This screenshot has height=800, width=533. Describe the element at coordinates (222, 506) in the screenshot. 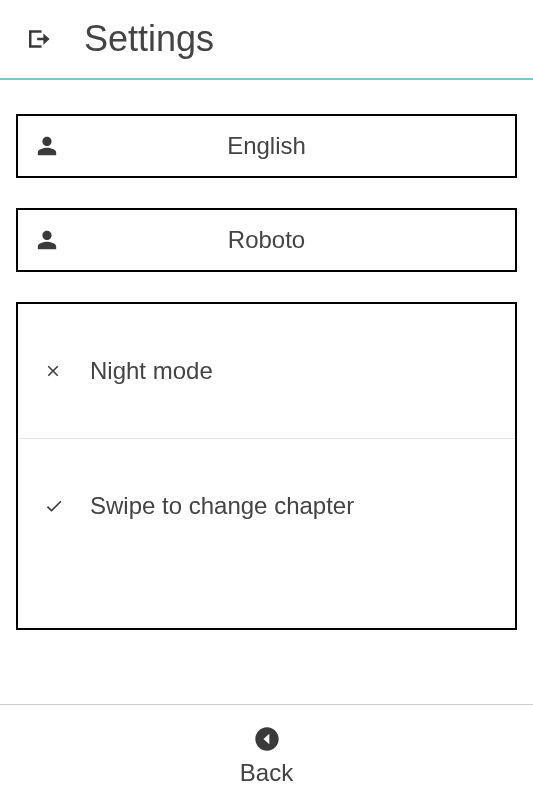

I see `swipe-chapter-label: Swipe to change chapter` at that location.